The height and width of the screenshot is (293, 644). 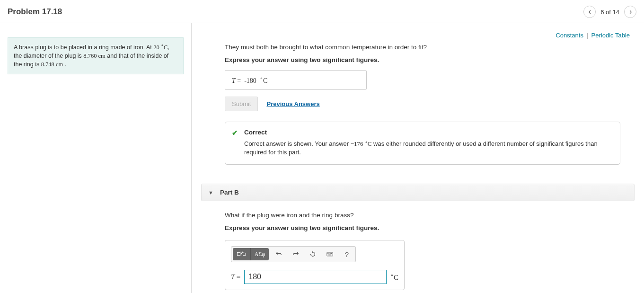 What do you see at coordinates (630, 12) in the screenshot?
I see `next-button` at bounding box center [630, 12].